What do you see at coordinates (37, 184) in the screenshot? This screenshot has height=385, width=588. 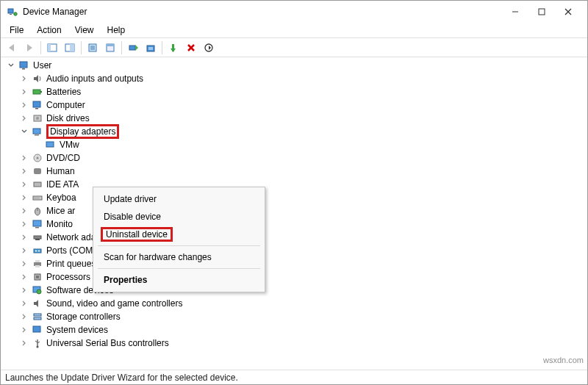 I see `ide-icon` at bounding box center [37, 184].